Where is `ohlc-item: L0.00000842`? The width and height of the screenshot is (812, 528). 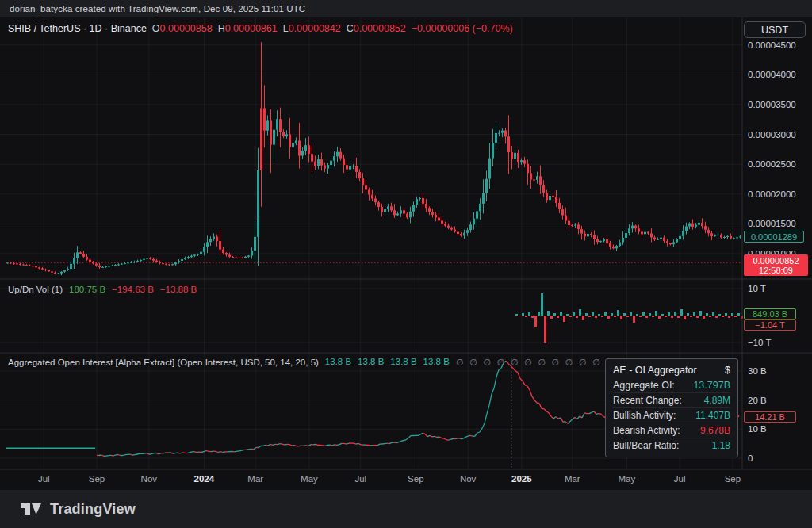 ohlc-item: L0.00000842 is located at coordinates (312, 29).